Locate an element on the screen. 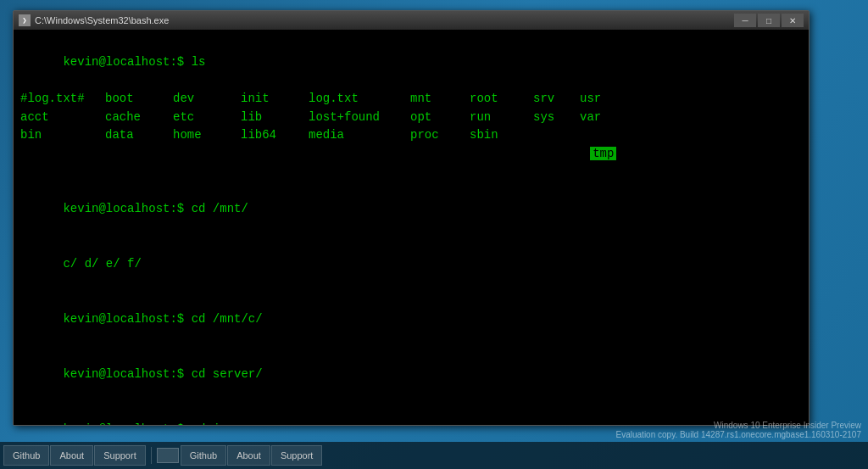 The image size is (868, 469). taskbar: Github About Support Github About Suppor… is located at coordinates (434, 455).